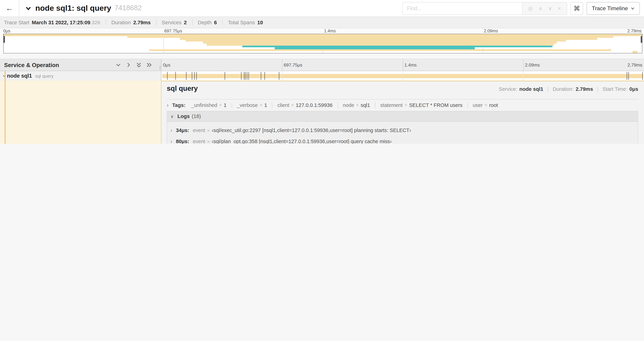 This screenshot has width=644, height=341. What do you see at coordinates (28, 8) in the screenshot?
I see `trace-collapse-toggle` at bounding box center [28, 8].